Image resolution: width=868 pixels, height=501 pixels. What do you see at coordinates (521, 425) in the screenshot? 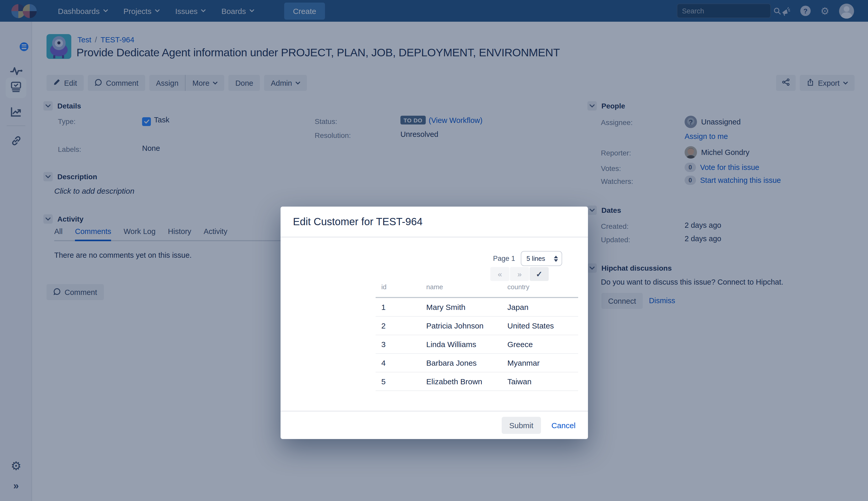
I see `submit-button: Submit` at bounding box center [521, 425].